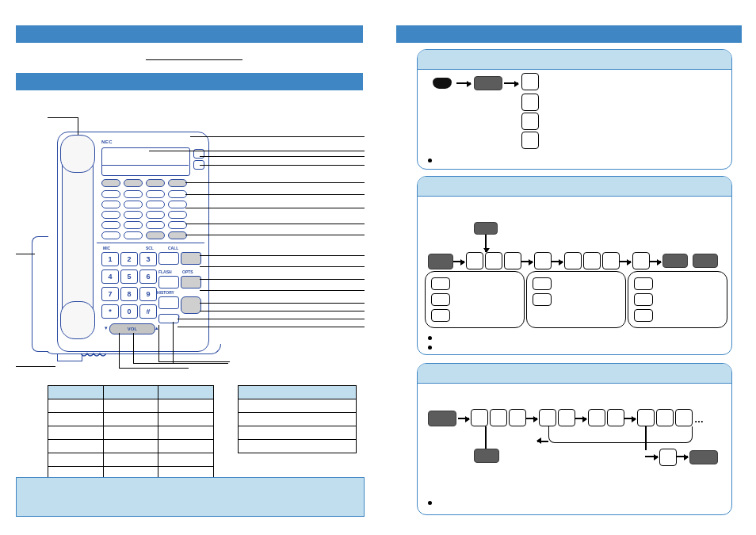  What do you see at coordinates (616, 418) in the screenshot?
I see `s3-b7` at bounding box center [616, 418].